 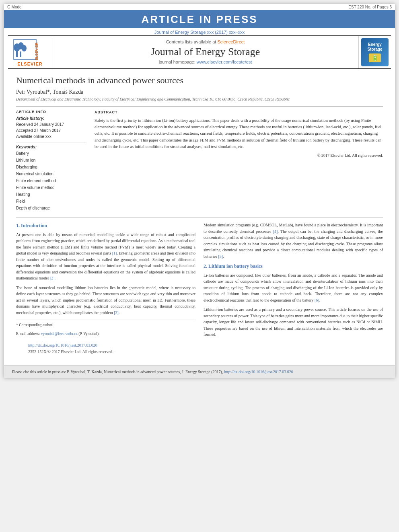 I want to click on intro-para-2: The issue of numerical modelling lithium…, so click(x=106, y=300).